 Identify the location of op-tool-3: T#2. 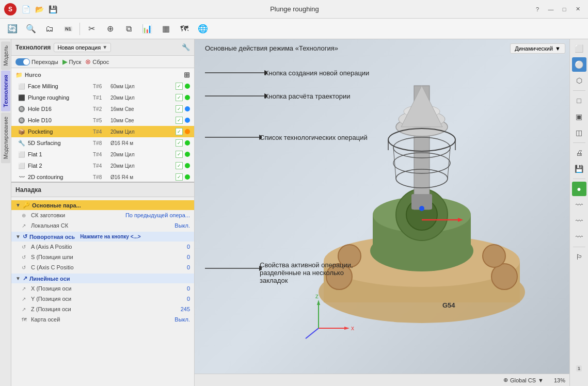
(101, 109).